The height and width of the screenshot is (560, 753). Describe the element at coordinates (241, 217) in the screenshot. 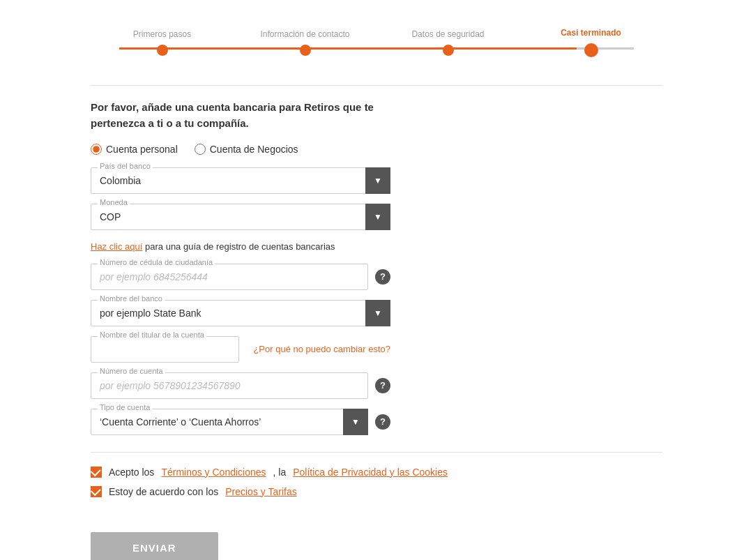

I see `currency-field: Moneda COP ▼` at that location.